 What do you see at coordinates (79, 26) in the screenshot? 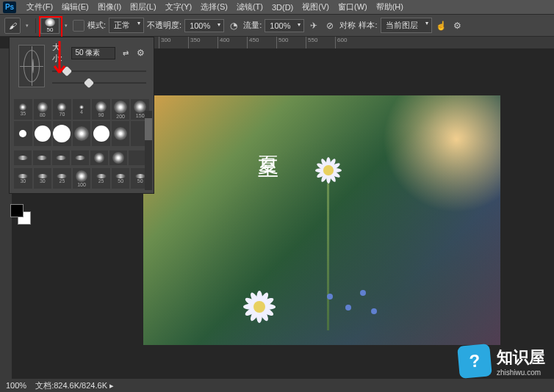
I see `brush-panel-toggle` at bounding box center [79, 26].